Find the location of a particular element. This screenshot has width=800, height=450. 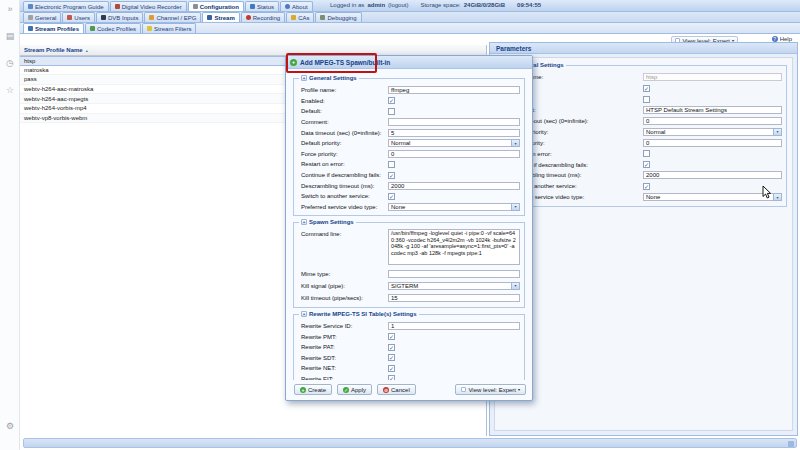

tab-stream-filters: Stream Filters is located at coordinates (169, 28).